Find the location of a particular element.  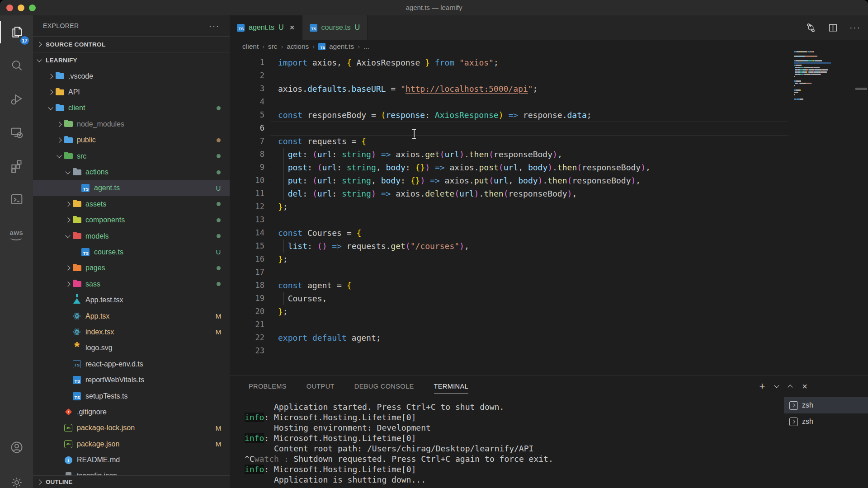

minimap is located at coordinates (812, 77).